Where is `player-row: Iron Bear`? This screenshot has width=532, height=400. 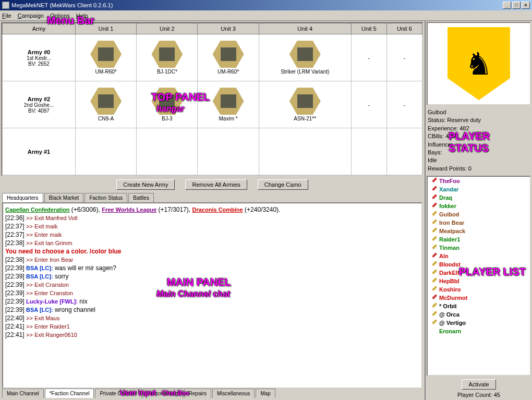
player-row: Iron Bear is located at coordinates (479, 223).